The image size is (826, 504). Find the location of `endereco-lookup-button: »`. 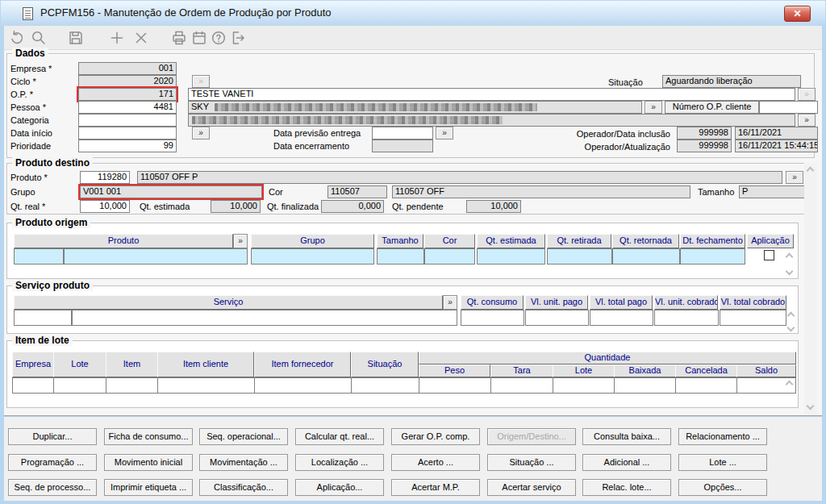

endereco-lookup-button: » is located at coordinates (807, 120).